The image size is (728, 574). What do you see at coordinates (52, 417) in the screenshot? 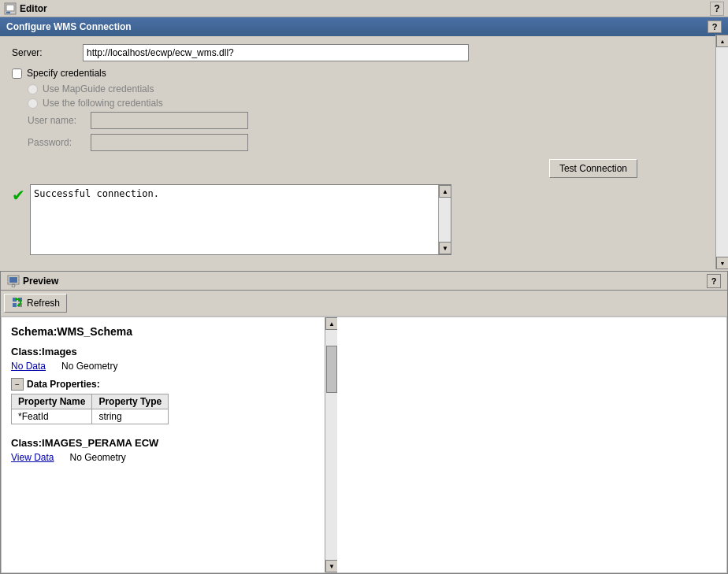
I see `prop-name-cell: *FeatId` at bounding box center [52, 417].